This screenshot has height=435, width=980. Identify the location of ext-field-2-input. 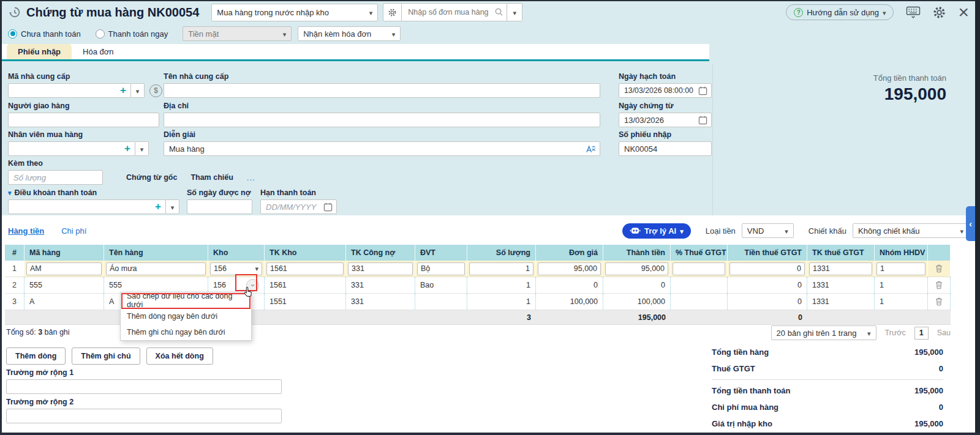
(144, 416).